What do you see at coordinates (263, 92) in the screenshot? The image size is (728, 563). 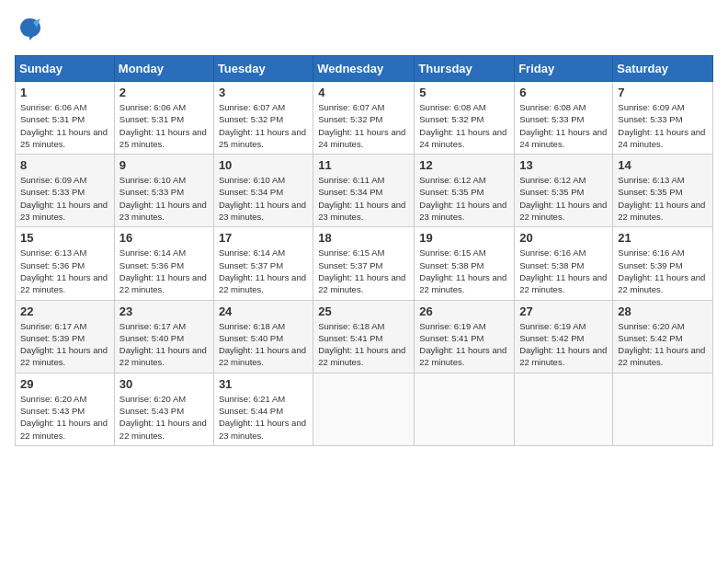 I see `day-number: 3` at bounding box center [263, 92].